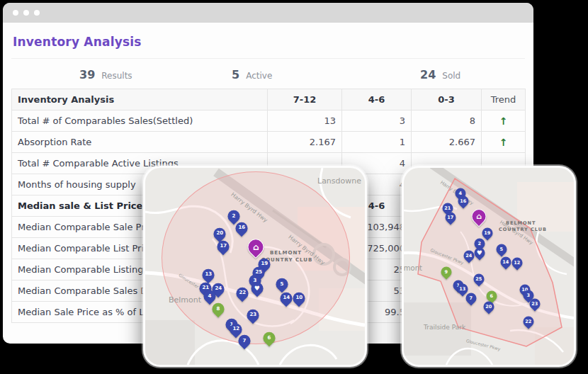  I want to click on column-header-7-12: 7-12, so click(305, 100).